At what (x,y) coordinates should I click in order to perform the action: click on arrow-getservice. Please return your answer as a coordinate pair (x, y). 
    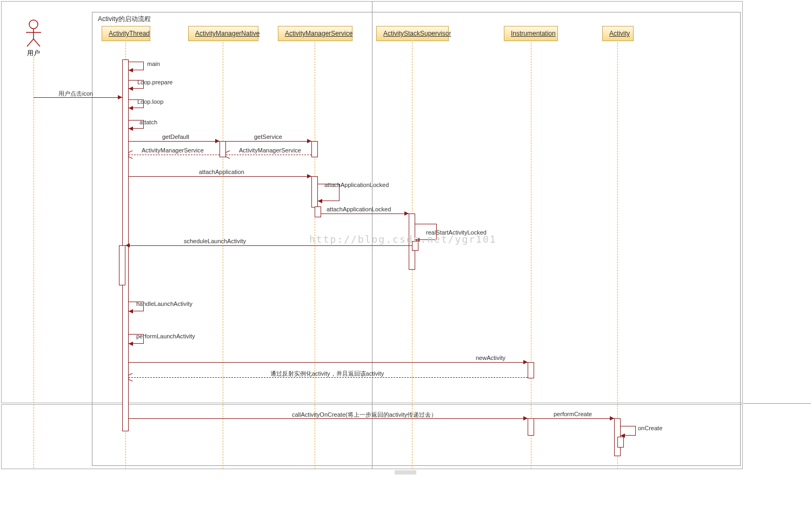
    Looking at the image, I should click on (309, 141).